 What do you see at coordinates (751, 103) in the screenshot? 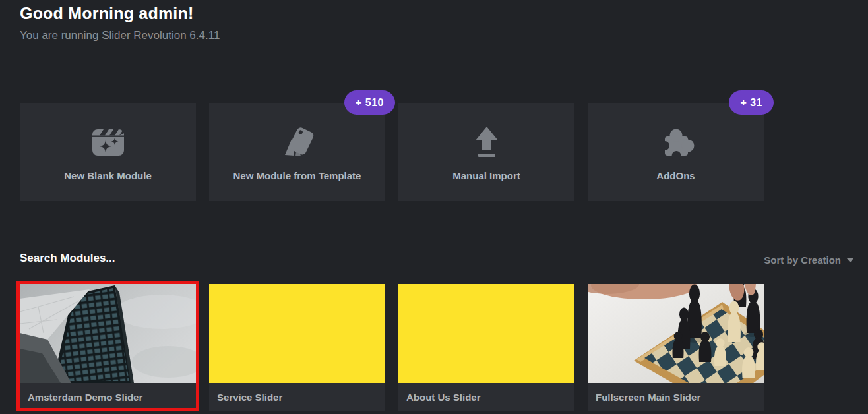
I see `addons-count-badge: + 31` at bounding box center [751, 103].